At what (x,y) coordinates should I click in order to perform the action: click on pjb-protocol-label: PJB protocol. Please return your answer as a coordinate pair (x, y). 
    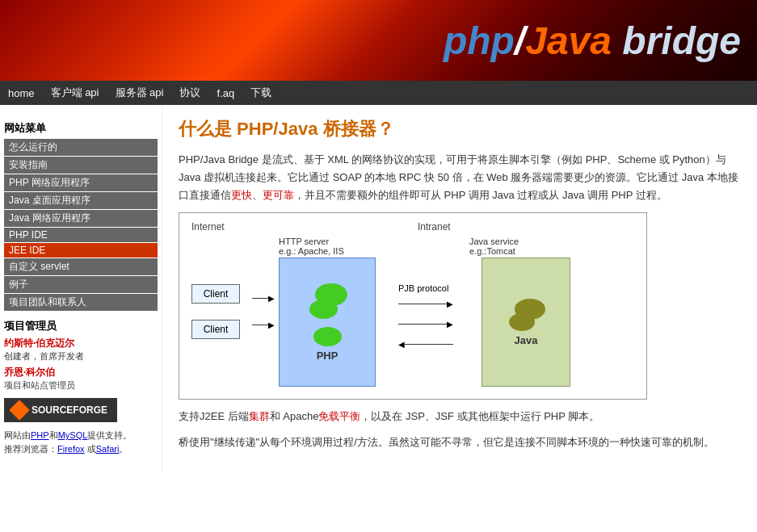
    Looking at the image, I should click on (423, 288).